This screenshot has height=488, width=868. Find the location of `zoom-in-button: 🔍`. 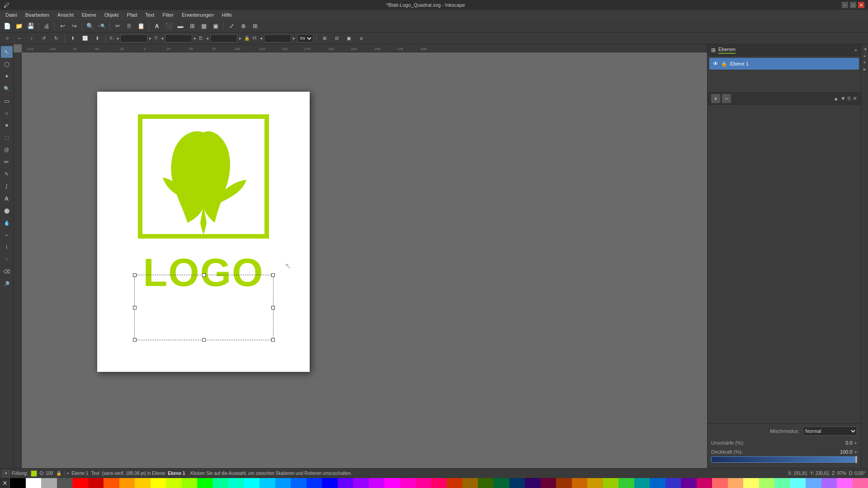

zoom-in-button: 🔍 is located at coordinates (90, 26).